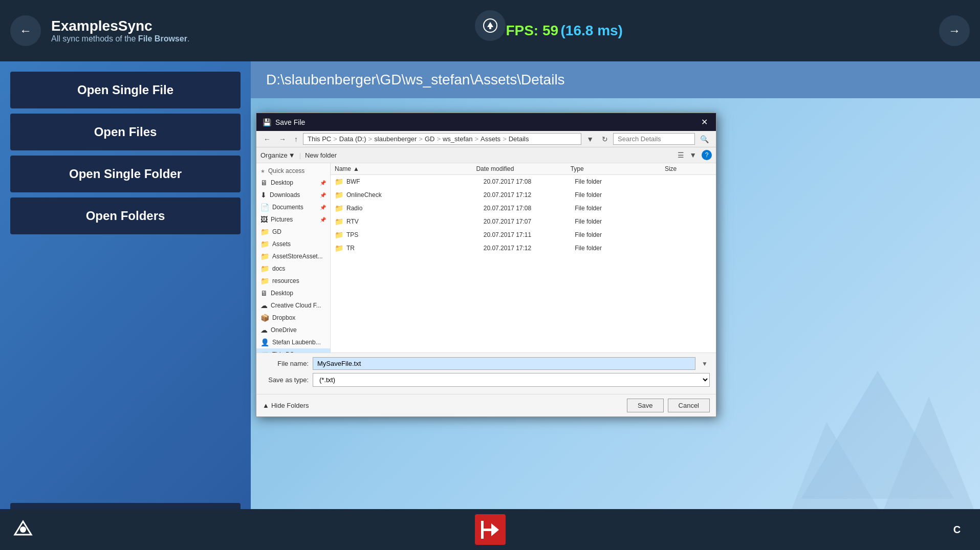 The width and height of the screenshot is (980, 550). What do you see at coordinates (293, 244) in the screenshot?
I see `sidebar-assets: 📁 Assets` at bounding box center [293, 244].